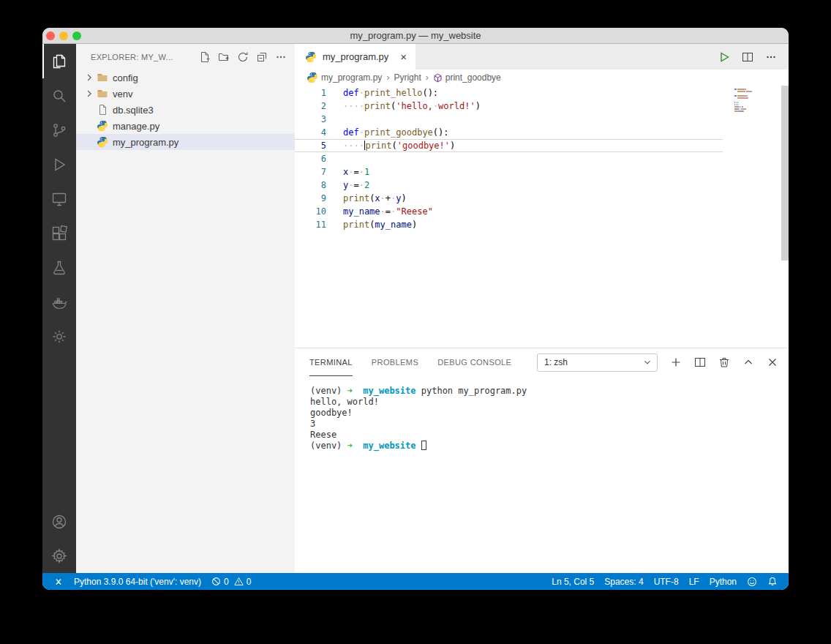 The image size is (831, 644). What do you see at coordinates (412, 106) in the screenshot?
I see `line-content: ····print('hello,·world!')` at bounding box center [412, 106].